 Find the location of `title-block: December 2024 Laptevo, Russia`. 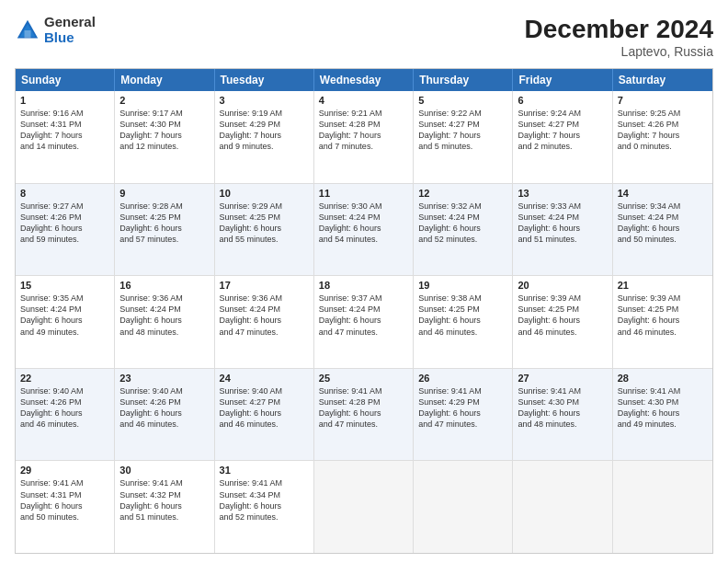

title-block: December 2024 Laptevo, Russia is located at coordinates (620, 37).